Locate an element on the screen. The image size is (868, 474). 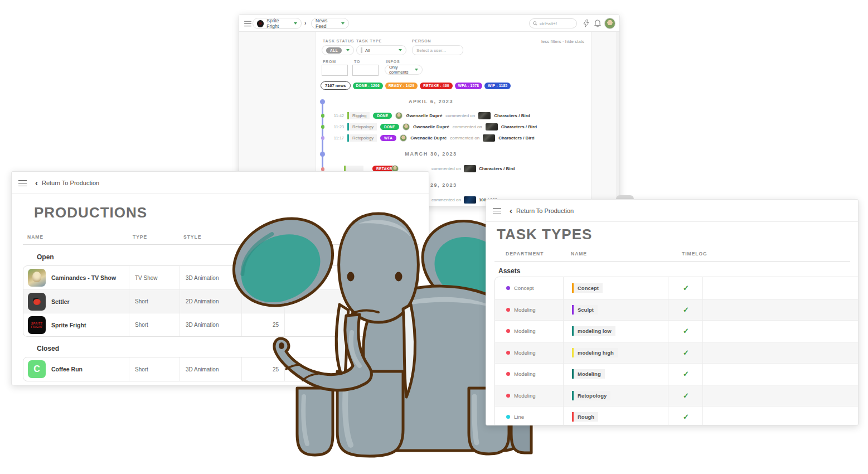
task-name-cell: Rough is located at coordinates (615, 416).